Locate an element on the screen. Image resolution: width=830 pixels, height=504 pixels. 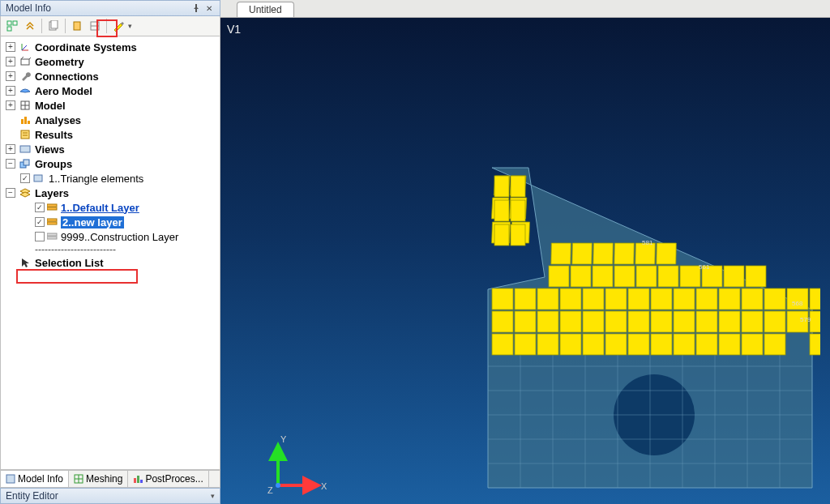
tree-label: Layers is located at coordinates (52, 193).